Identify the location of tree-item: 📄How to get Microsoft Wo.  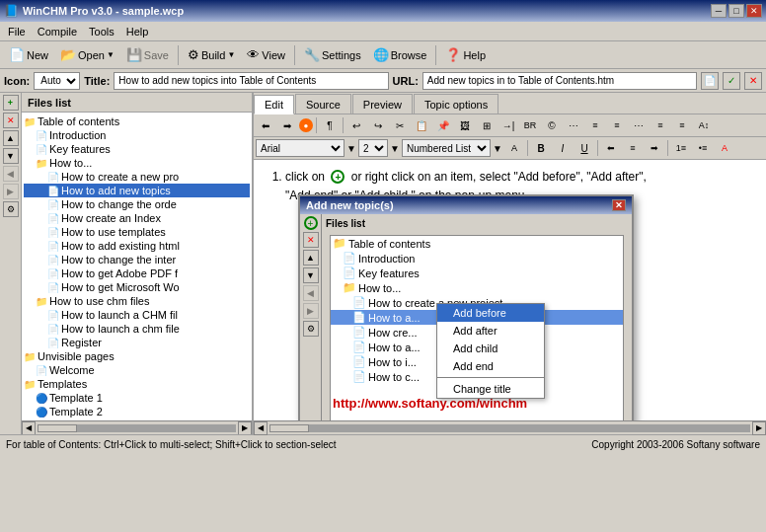
(136, 287).